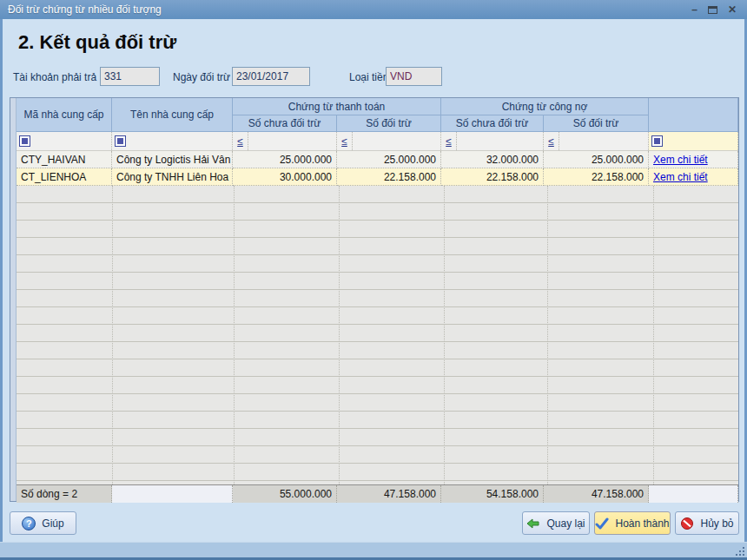 The height and width of the screenshot is (560, 747). I want to click on help-icon: ?, so click(29, 524).